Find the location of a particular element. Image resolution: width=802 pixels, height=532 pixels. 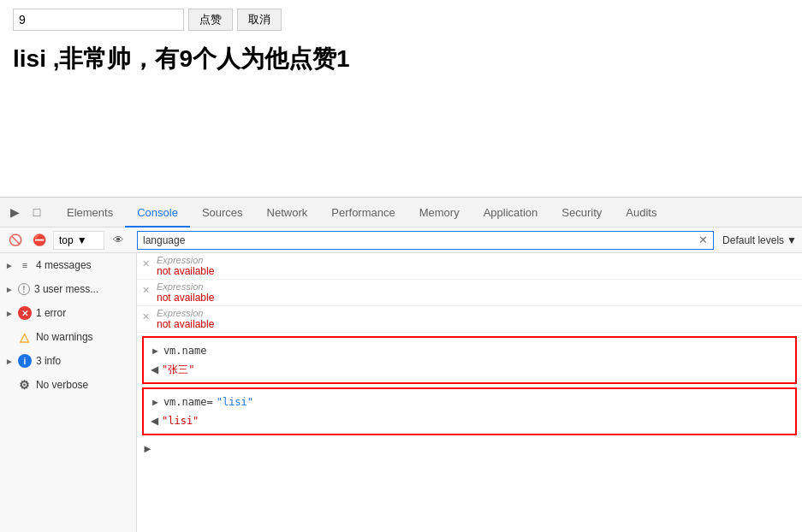

warnings-label: No warnings is located at coordinates (84, 337).